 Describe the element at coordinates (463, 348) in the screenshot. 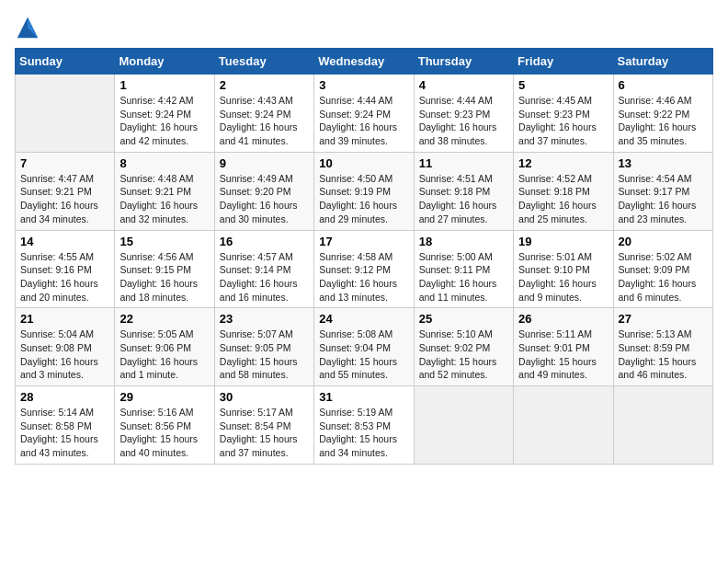

I see `calendar-cell: 25Sunrise: 5:10 AM Sunset: 9:02 PM Dayli…` at that location.